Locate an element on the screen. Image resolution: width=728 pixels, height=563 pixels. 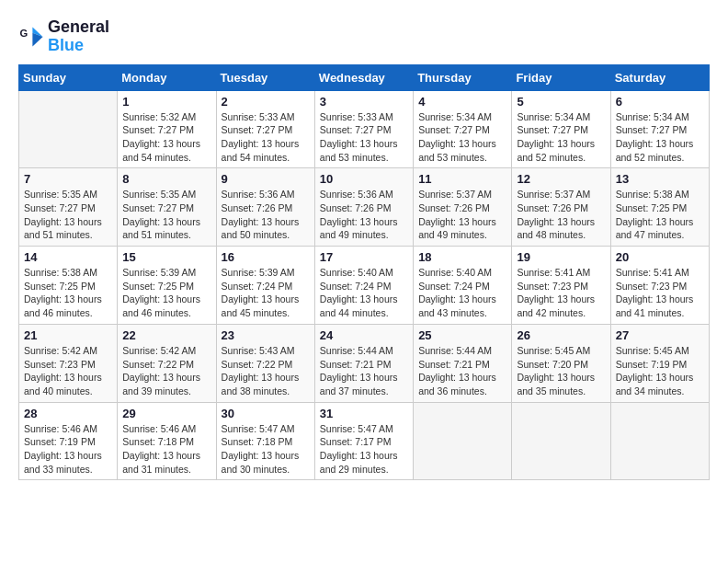
day-cell: 29Sunrise: 5:46 AMSunset: 7:18 PMDayligh… is located at coordinates (167, 442).